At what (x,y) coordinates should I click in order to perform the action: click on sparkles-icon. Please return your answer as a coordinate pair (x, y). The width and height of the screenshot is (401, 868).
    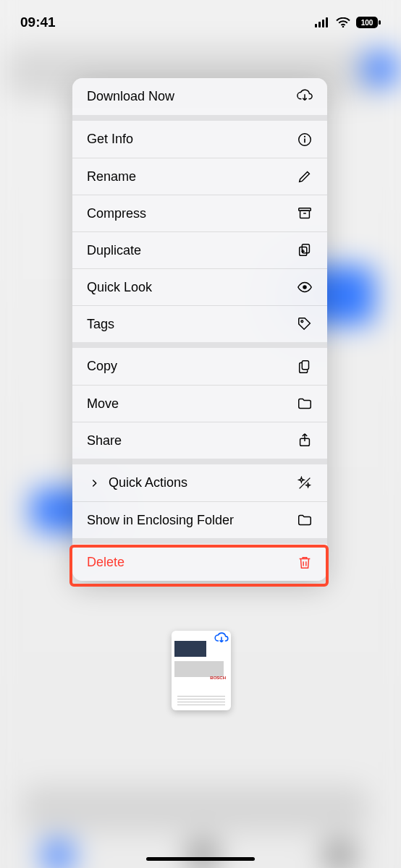
    Looking at the image, I should click on (305, 483).